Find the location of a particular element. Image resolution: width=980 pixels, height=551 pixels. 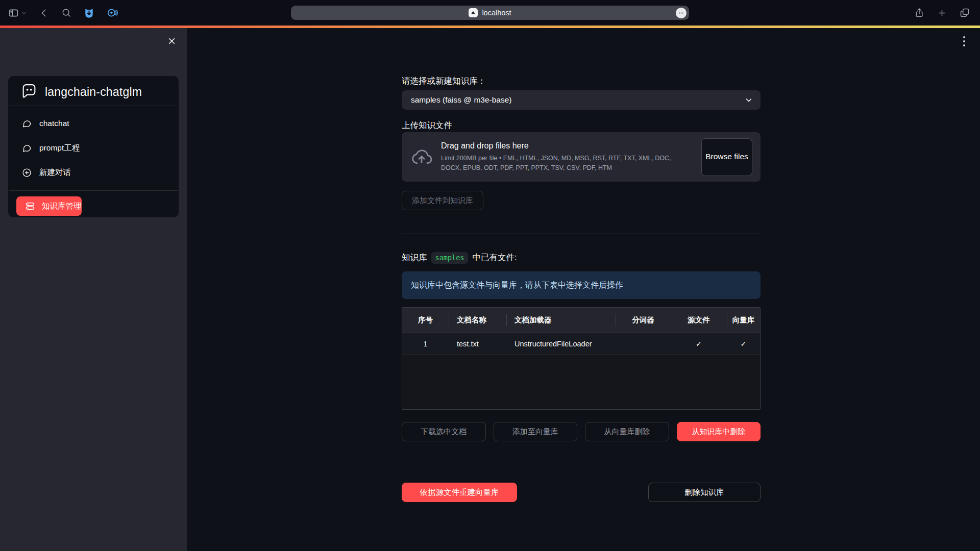

sidebar-toggle-icon is located at coordinates (13, 13).